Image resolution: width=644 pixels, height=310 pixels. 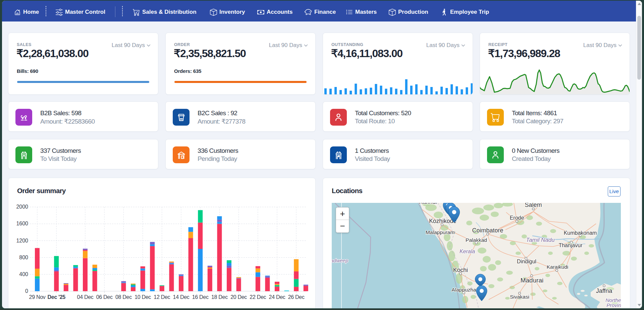 What do you see at coordinates (23, 274) in the screenshot?
I see `svg-text: 400` at bounding box center [23, 274].